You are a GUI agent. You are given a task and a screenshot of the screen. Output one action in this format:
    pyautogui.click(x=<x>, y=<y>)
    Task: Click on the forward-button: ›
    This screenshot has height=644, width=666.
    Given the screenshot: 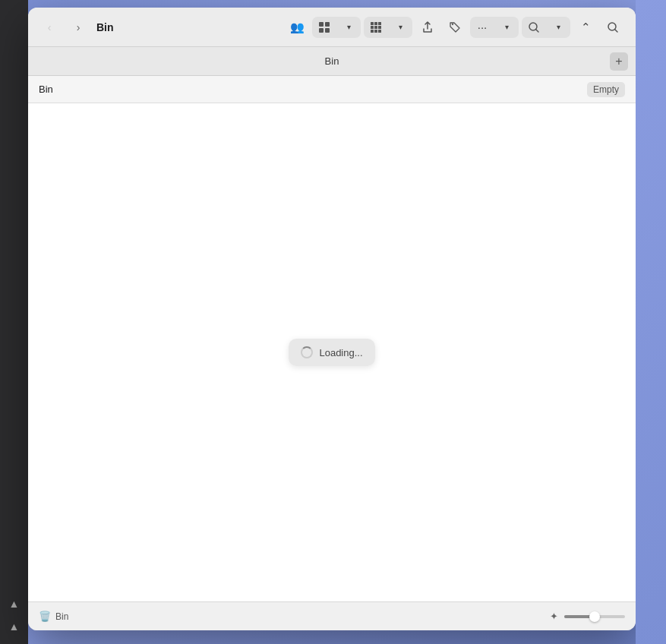 What is the action you would take?
    pyautogui.click(x=78, y=27)
    